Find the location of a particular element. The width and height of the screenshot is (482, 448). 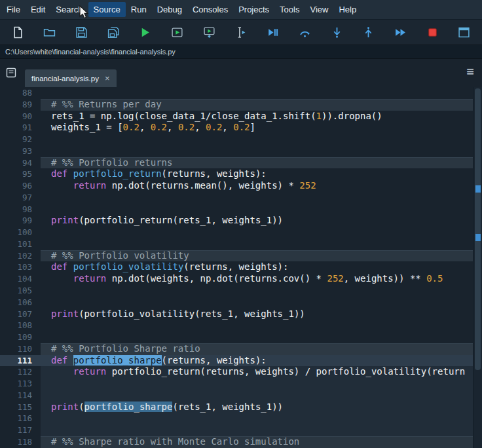

code-line-102: 102# %% Portfolio volatility is located at coordinates (236, 256).